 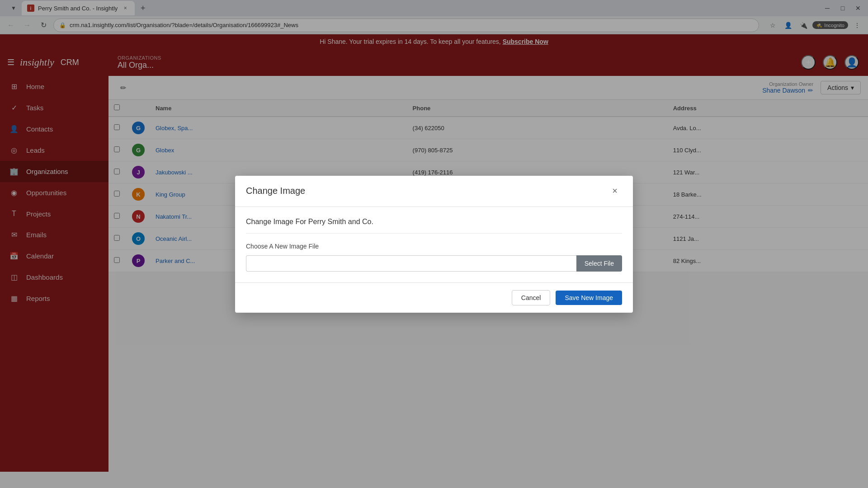 I want to click on modal-footer: Cancel Save New Image, so click(x=434, y=297).